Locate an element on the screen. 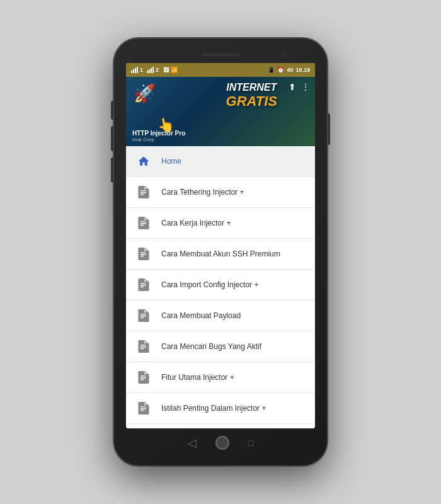 Image resolution: width=441 pixels, height=504 pixels. speaker is located at coordinates (220, 54).